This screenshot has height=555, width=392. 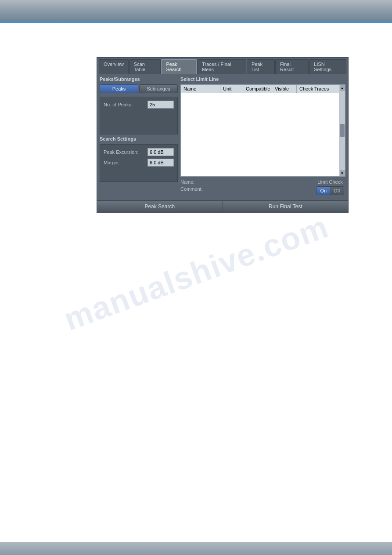 I want to click on search-settings-label: Search Settings, so click(x=139, y=139).